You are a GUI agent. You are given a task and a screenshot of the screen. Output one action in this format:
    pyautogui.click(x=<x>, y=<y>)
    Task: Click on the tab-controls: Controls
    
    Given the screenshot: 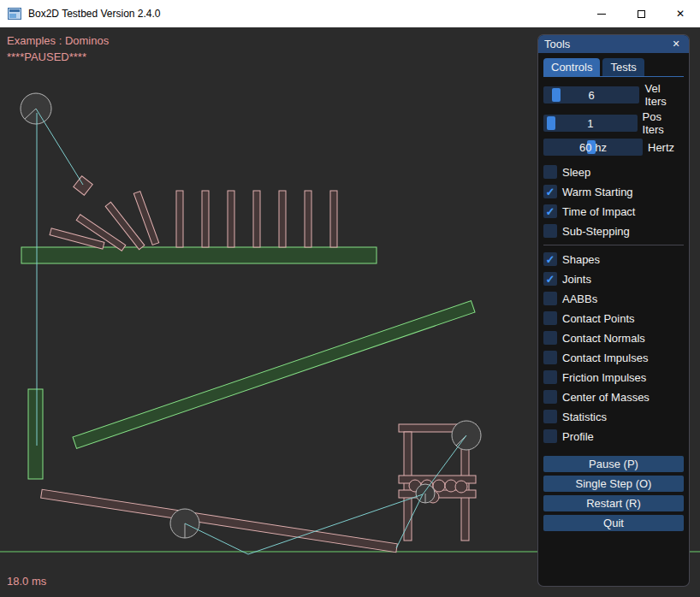 What is the action you would take?
    pyautogui.click(x=572, y=67)
    